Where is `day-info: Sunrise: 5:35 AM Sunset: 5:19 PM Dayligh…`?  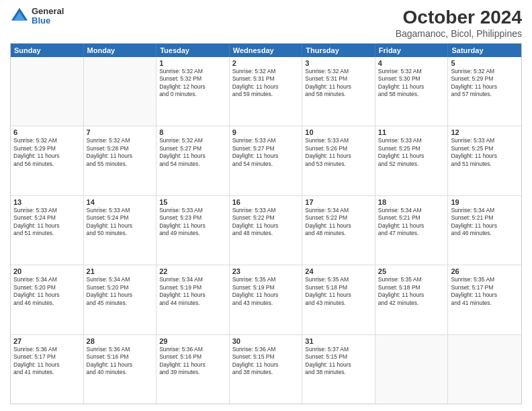 day-info: Sunrise: 5:35 AM Sunset: 5:19 PM Dayligh… is located at coordinates (266, 291).